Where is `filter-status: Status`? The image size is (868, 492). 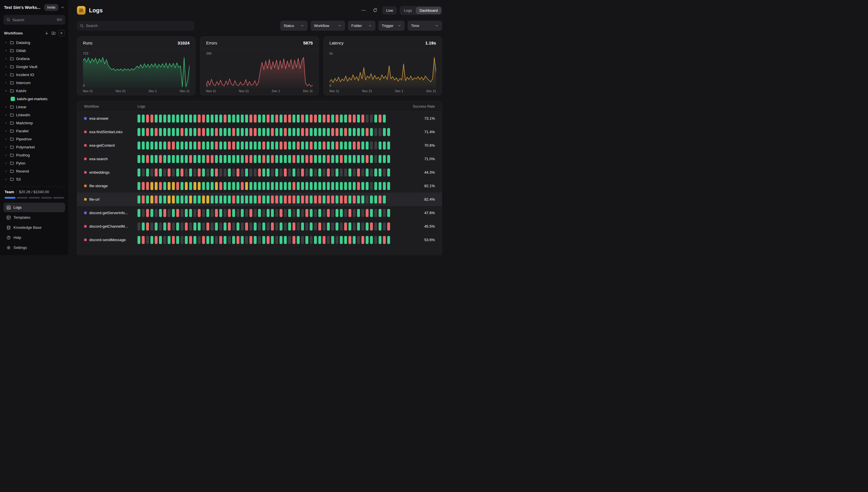
filter-status: Status is located at coordinates (294, 26).